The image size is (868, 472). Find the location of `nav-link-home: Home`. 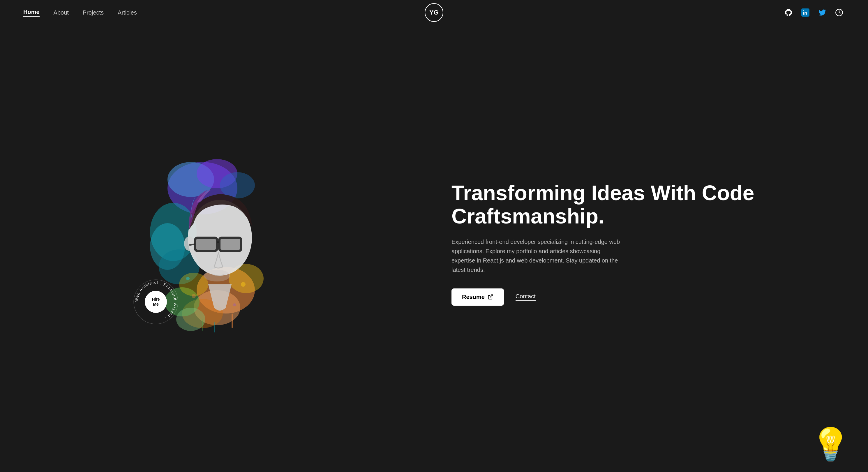

nav-link-home: Home is located at coordinates (32, 13).